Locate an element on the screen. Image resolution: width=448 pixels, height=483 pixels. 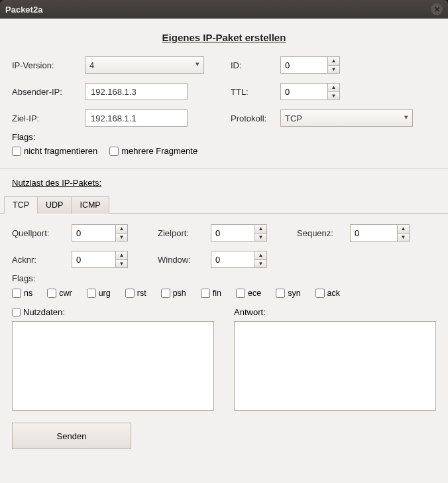
ip-flags-group: Flags: nicht fragmentieren mehrere Fragm… is located at coordinates (224, 144).